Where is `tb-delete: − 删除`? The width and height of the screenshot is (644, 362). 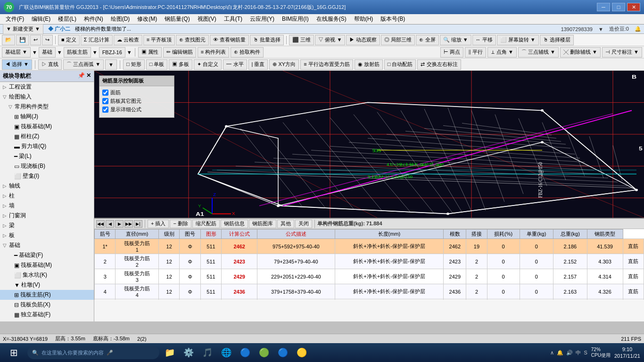 tb-delete: − 删除 is located at coordinates (180, 224).